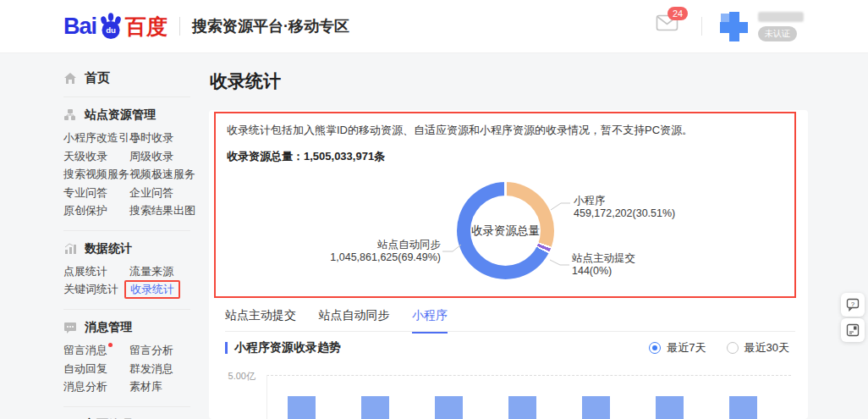 This screenshot has width=868, height=419. I want to click on sidebar-items: 小程序改造引导 小时收录 天级收录 周级收录 搜索视频服务 视频极速服务 专业问…, so click(127, 174).